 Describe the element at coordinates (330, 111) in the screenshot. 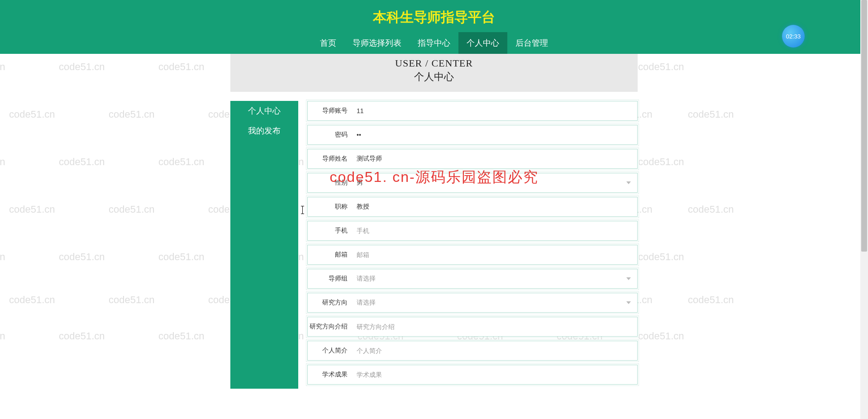

I see `label-tutor-account: 导师账号` at that location.